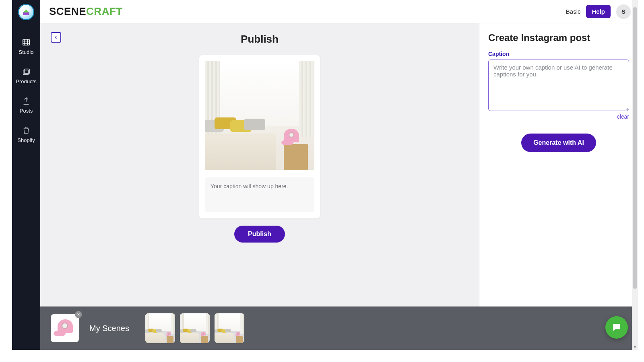 This screenshot has height=362, width=644. Describe the element at coordinates (559, 143) in the screenshot. I see `generate-with-ai-button: Generate with AI` at that location.